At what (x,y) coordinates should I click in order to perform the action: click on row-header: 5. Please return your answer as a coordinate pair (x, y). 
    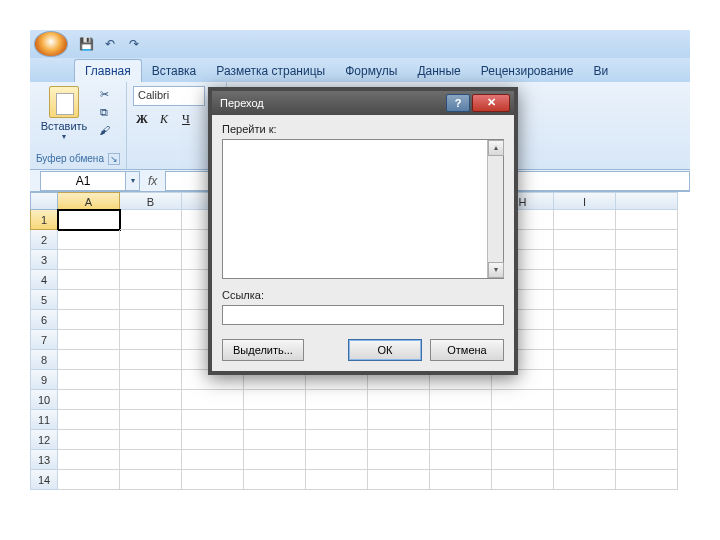
    Looking at the image, I should click on (44, 300).